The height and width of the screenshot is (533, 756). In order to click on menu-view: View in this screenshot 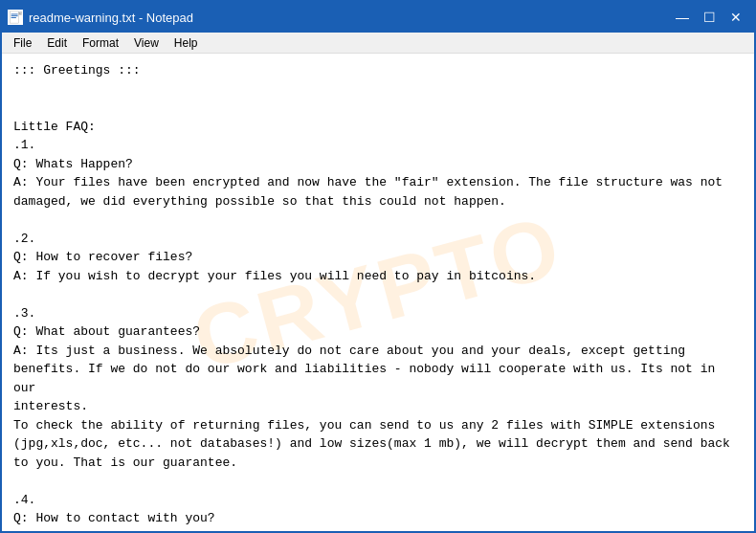, I will do `click(146, 43)`.